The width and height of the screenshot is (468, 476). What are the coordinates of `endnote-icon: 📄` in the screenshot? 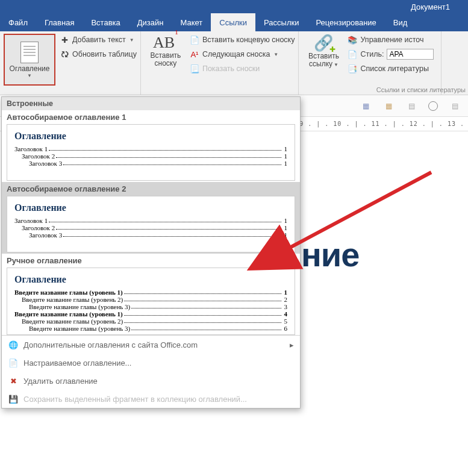 It's located at (195, 40).